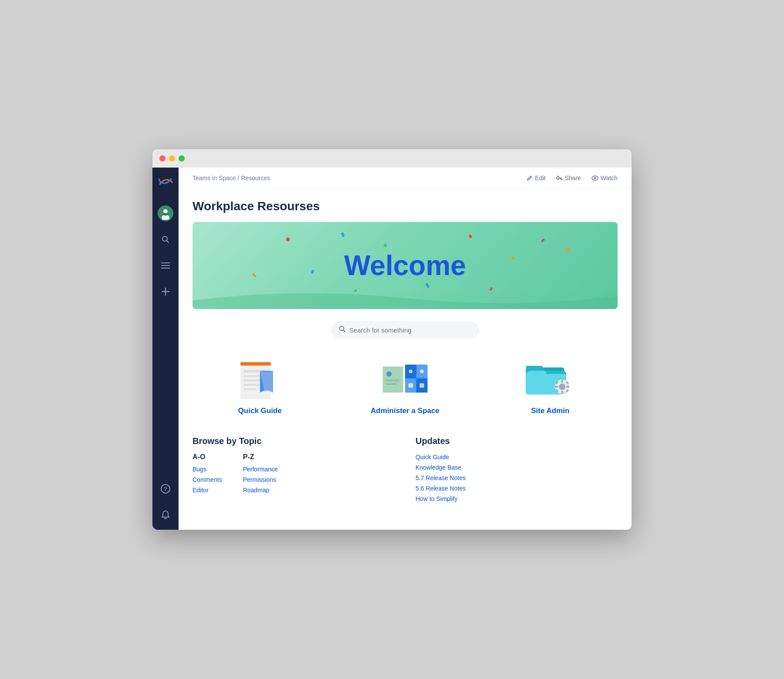 This screenshot has width=784, height=679. What do you see at coordinates (559, 178) in the screenshot?
I see `share-icon` at bounding box center [559, 178].